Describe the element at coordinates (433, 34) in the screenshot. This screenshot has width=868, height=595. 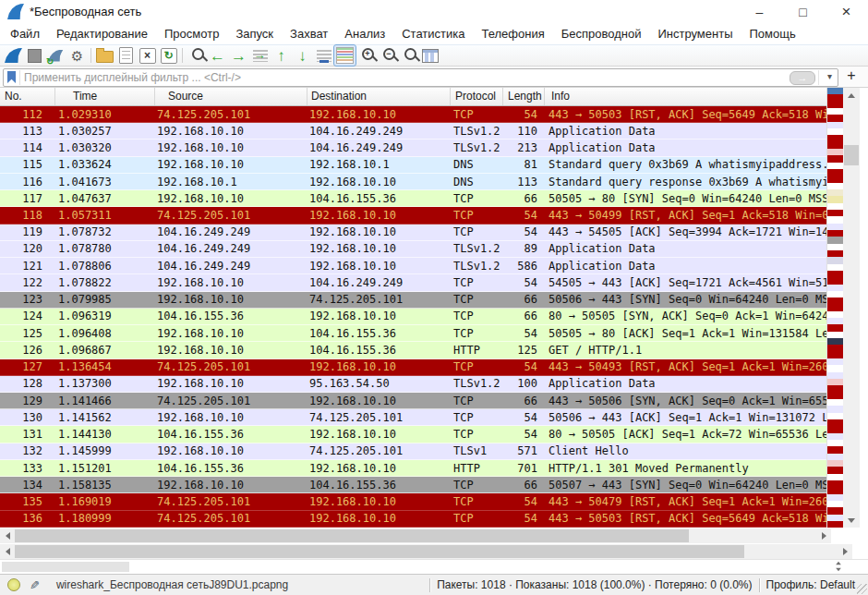
I see `menu-item-statistics: Статистика` at that location.